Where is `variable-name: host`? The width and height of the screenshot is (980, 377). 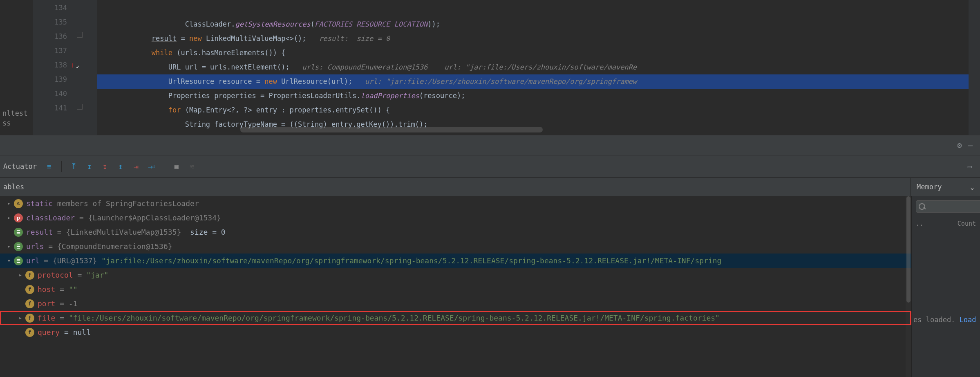 variable-name: host is located at coordinates (47, 289).